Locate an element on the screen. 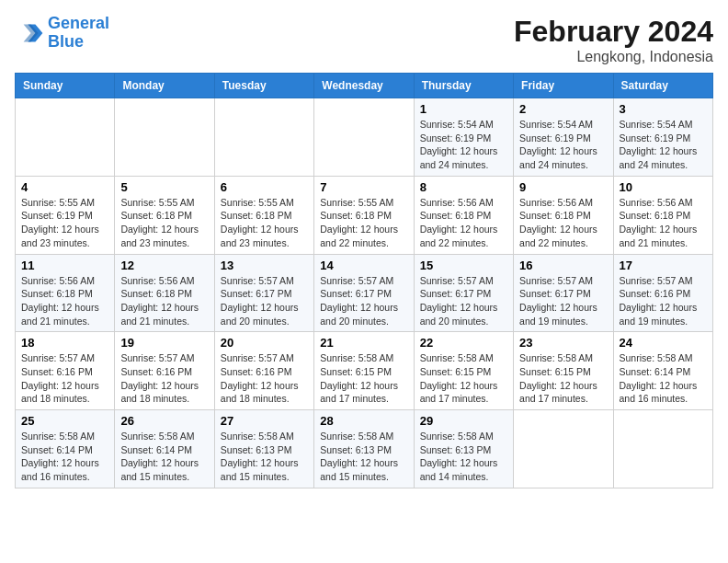  day-number: 24 is located at coordinates (664, 342).